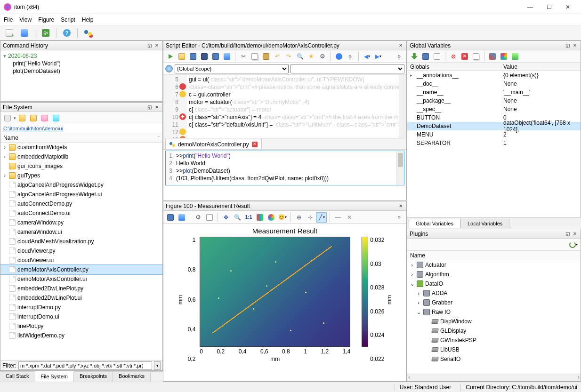  What do you see at coordinates (193, 56) in the screenshot?
I see `save-button` at bounding box center [193, 56].